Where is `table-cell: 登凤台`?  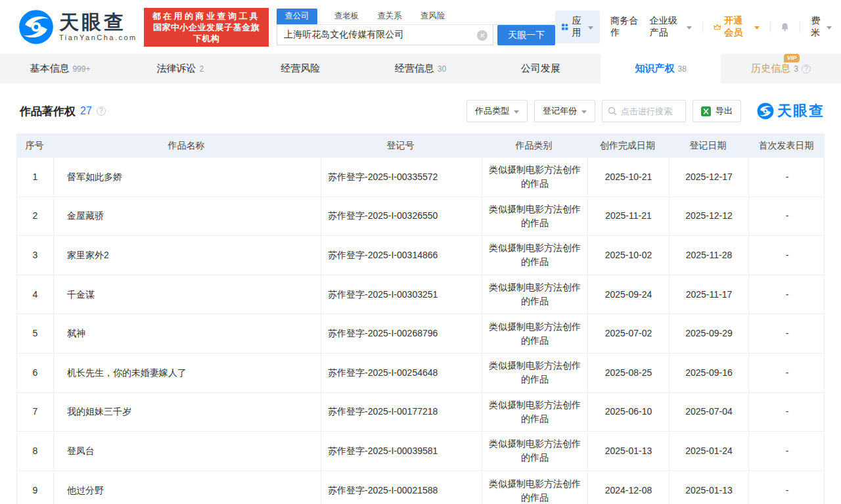 table-cell: 登凤台 is located at coordinates (187, 451).